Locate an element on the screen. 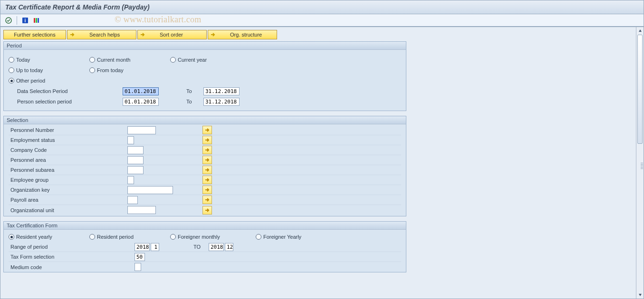 Image resolution: width=644 pixels, height=299 pixels. icon-toolbar: i © www.tutorialkart.com is located at coordinates (322, 20).